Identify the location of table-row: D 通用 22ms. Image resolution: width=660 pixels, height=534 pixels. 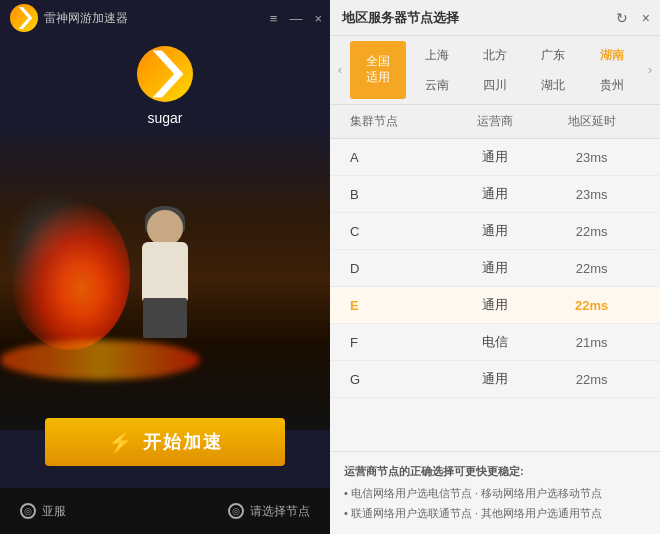
(495, 268).